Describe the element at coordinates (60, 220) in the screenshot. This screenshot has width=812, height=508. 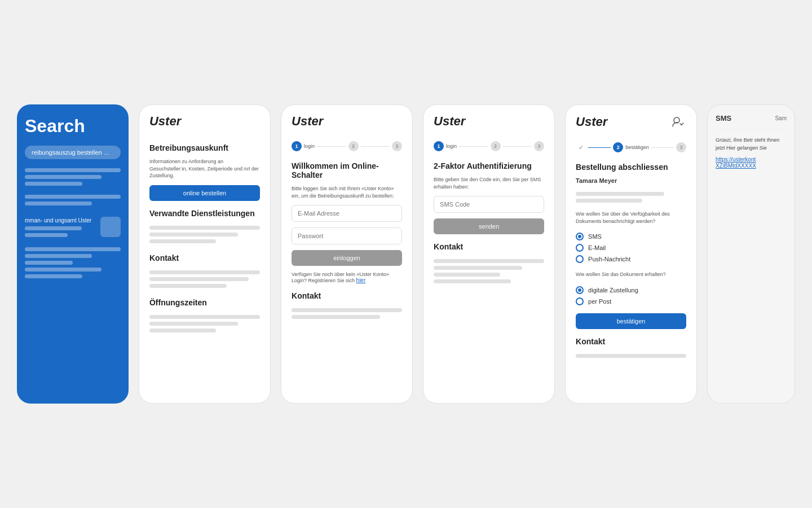
I see `result-label: mman- und ungsamt Uster` at that location.